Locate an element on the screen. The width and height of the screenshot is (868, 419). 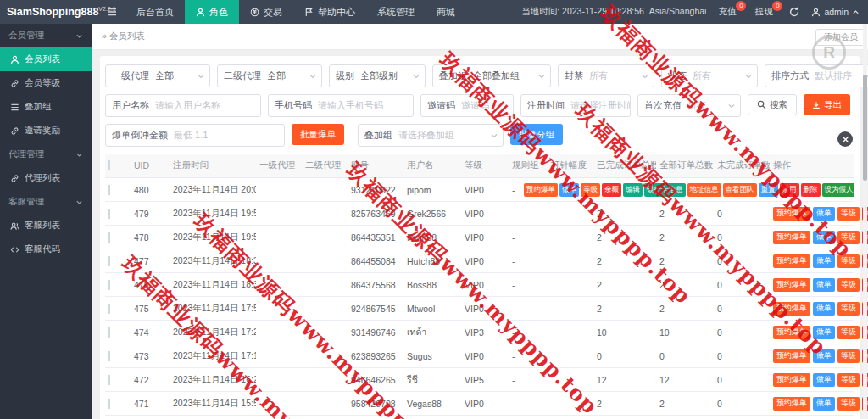
bulk-burst-button: 批量爆单 is located at coordinates (318, 134).